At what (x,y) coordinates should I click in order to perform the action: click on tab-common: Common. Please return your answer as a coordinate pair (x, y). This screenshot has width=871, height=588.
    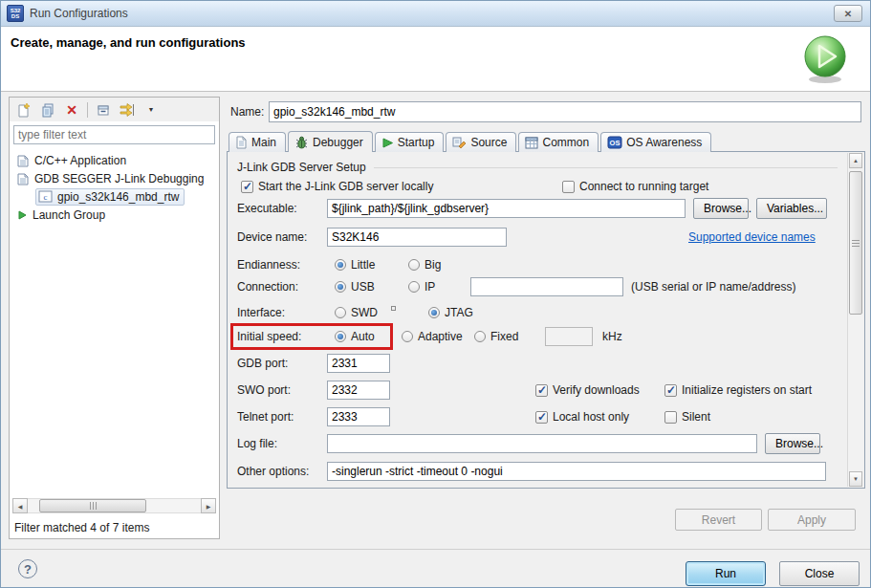
    Looking at the image, I should click on (558, 142).